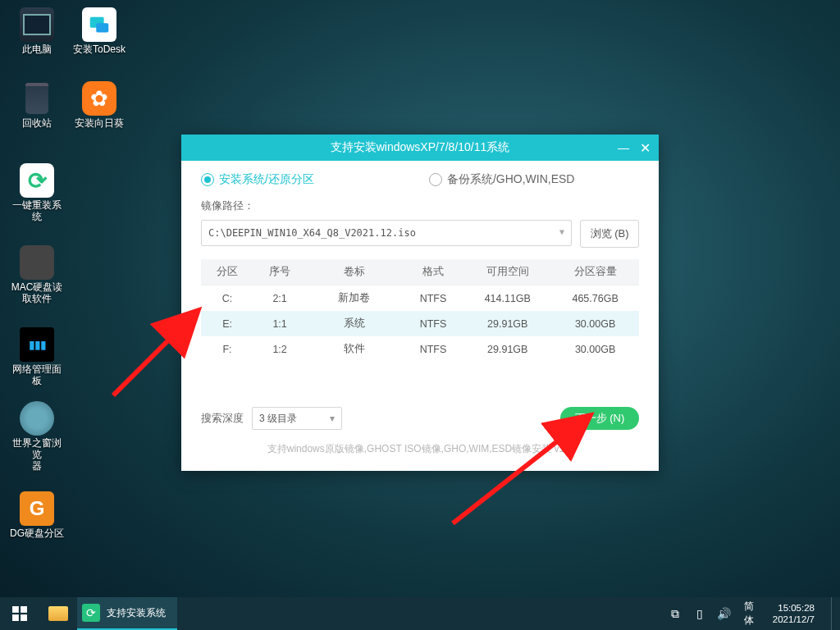 Image resolution: width=840 pixels, height=630 pixels. I want to click on desktop-icon-label: 世界之窗浏览 器, so click(37, 454).